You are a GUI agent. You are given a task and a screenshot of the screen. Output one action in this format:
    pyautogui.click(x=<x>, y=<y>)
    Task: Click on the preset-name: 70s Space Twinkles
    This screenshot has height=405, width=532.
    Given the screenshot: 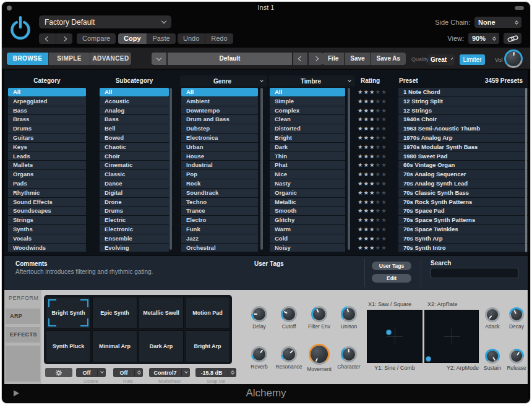 What is the action you would take?
    pyautogui.click(x=463, y=229)
    